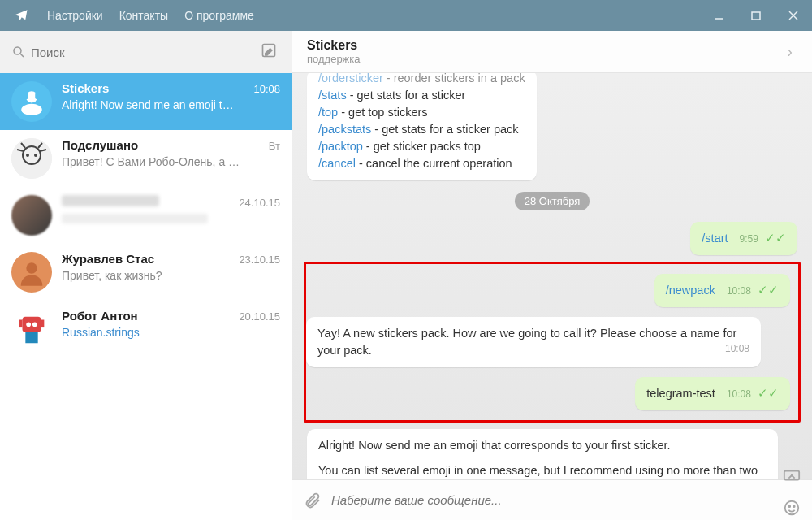 Image resolution: width=812 pixels, height=520 pixels. What do you see at coordinates (328, 112) in the screenshot?
I see `command-link: /top` at bounding box center [328, 112].